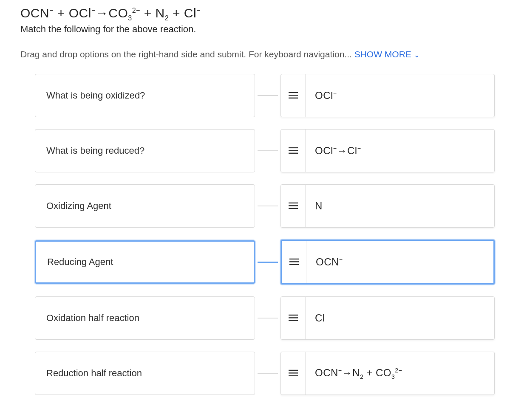 The width and height of the screenshot is (510, 420). Describe the element at coordinates (145, 262) in the screenshot. I see `match-prompt: Reducing Agent` at that location.